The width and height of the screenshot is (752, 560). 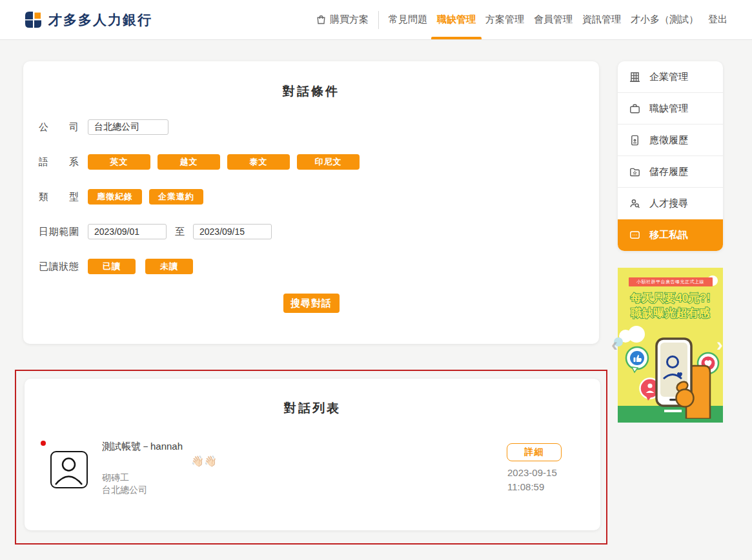 What do you see at coordinates (670, 345) in the screenshot?
I see `ad-banner: 小額社群平台廣告曝光正式上線 每天只要40元?! 職缺曝光超有感` at bounding box center [670, 345].